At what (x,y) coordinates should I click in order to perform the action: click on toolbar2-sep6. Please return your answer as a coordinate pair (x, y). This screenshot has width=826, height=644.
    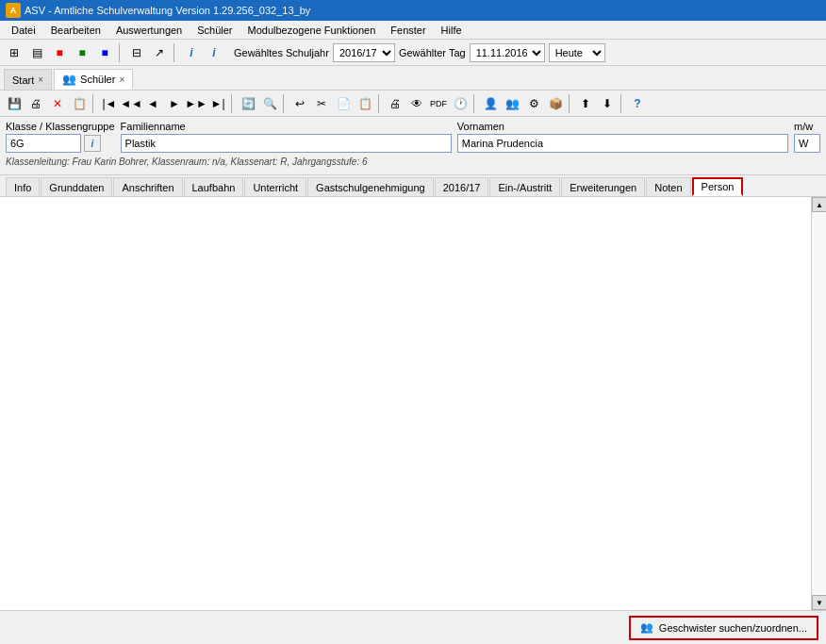
    Looking at the image, I should click on (570, 104).